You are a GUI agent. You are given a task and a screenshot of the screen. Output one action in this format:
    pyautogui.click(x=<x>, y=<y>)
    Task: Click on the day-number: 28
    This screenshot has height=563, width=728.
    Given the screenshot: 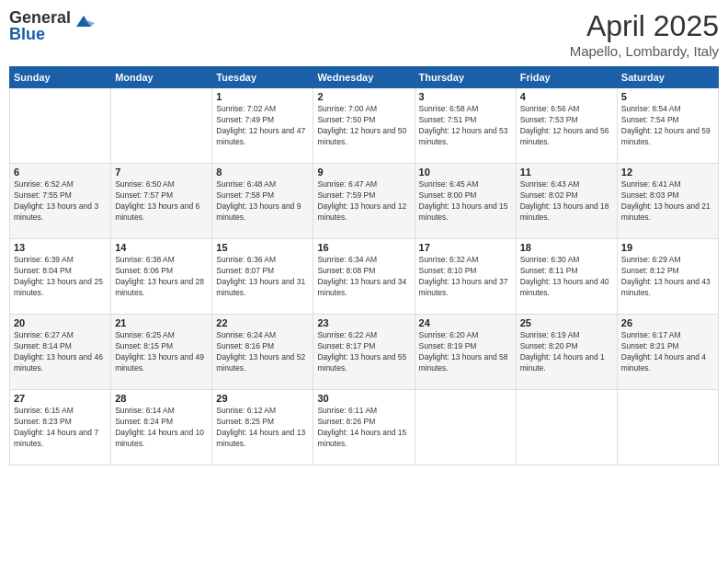 What is the action you would take?
    pyautogui.click(x=162, y=398)
    